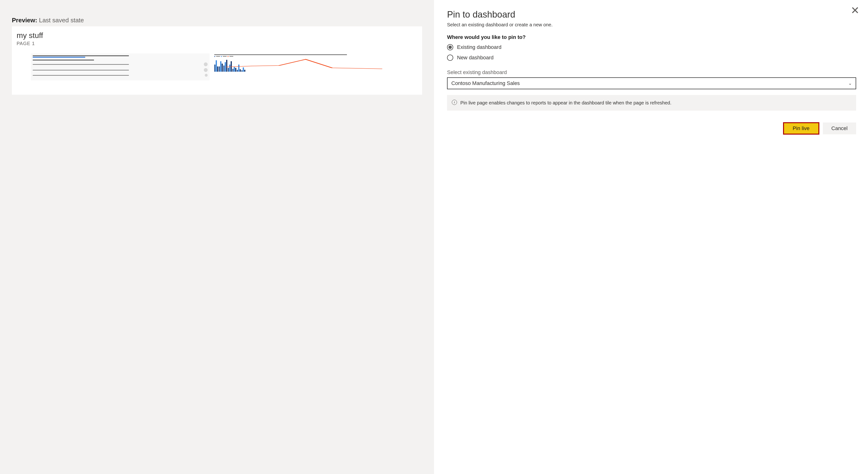  I want to click on preview-box: my stuff PAGE 1, so click(217, 61).